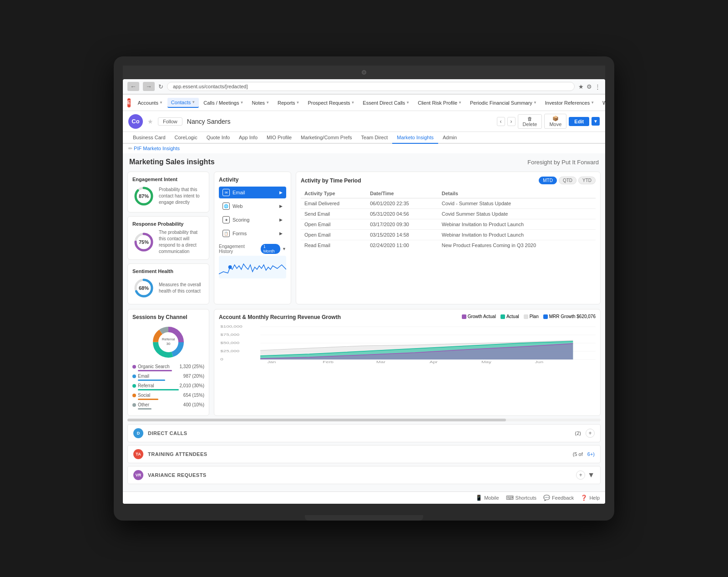 The image size is (728, 577). What do you see at coordinates (375, 138) in the screenshot?
I see `tab-team-direct: Team Direct` at bounding box center [375, 138].